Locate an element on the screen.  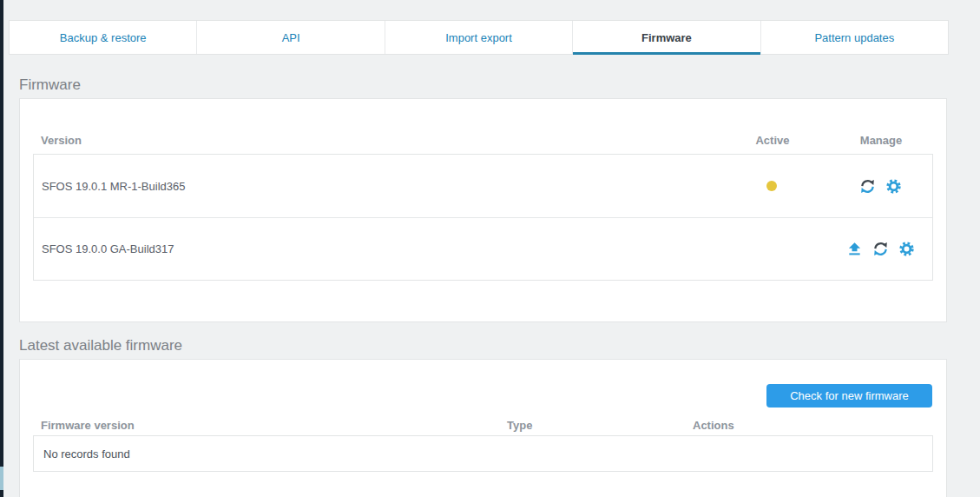
column-header-active: Active is located at coordinates (773, 141).